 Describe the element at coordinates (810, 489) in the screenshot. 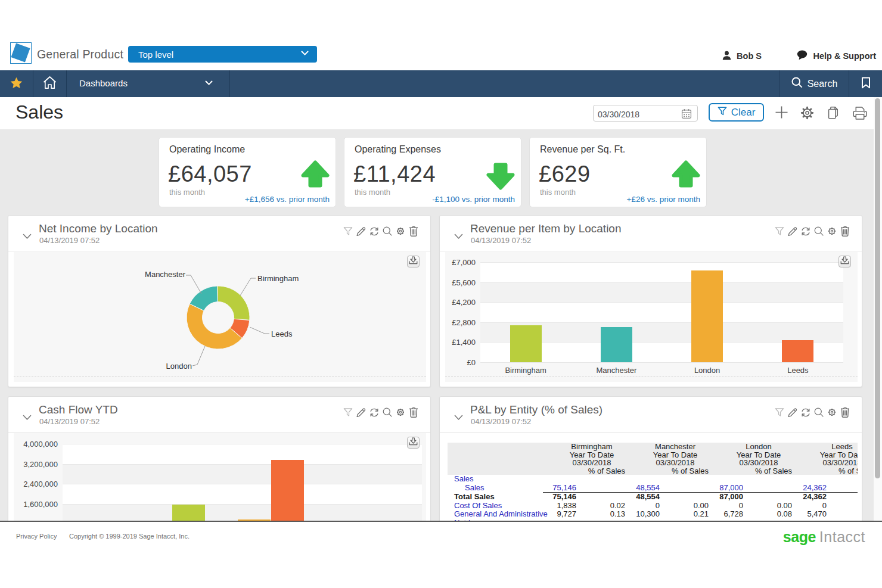

I see `pl-cell: 24,362` at that location.